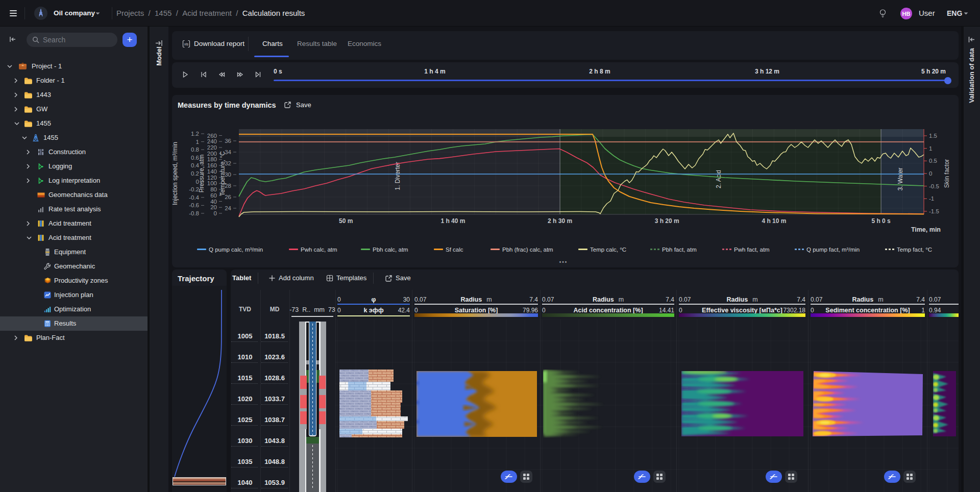 The width and height of the screenshot is (980, 492). Describe the element at coordinates (900, 180) in the screenshot. I see `svg-text: 3. Water` at that location.